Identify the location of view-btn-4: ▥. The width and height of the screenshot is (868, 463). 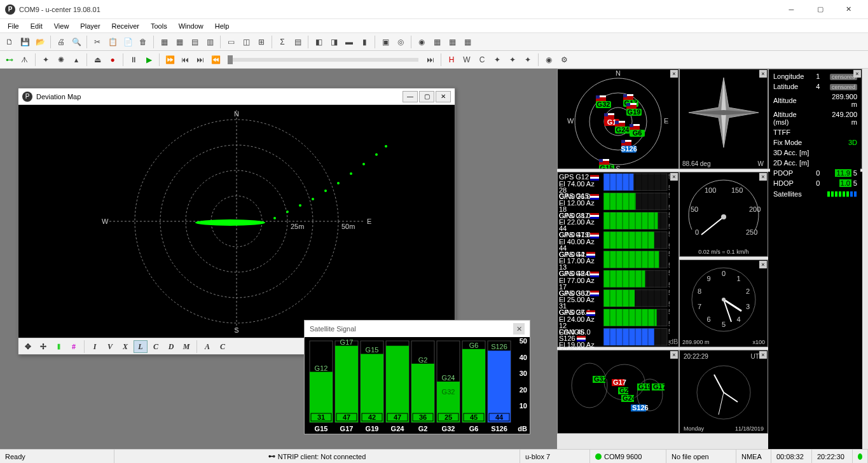
(210, 42).